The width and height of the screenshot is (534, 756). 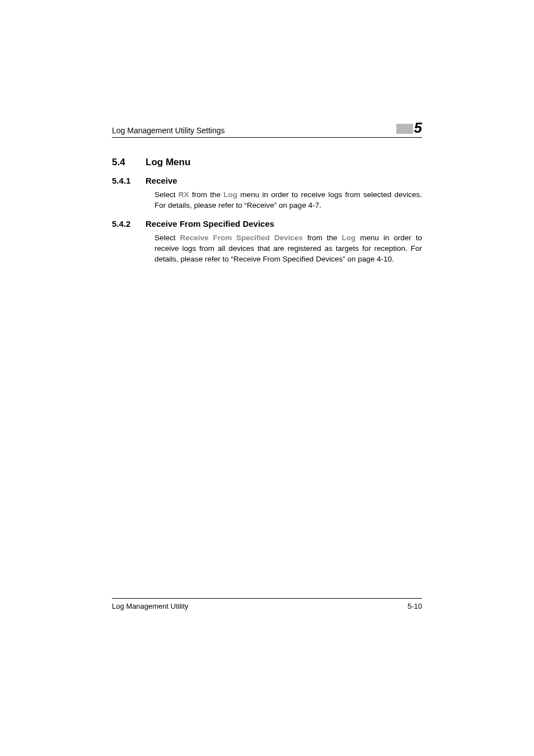 What do you see at coordinates (150, 606) in the screenshot?
I see `footer-left: Log Management Utility` at bounding box center [150, 606].